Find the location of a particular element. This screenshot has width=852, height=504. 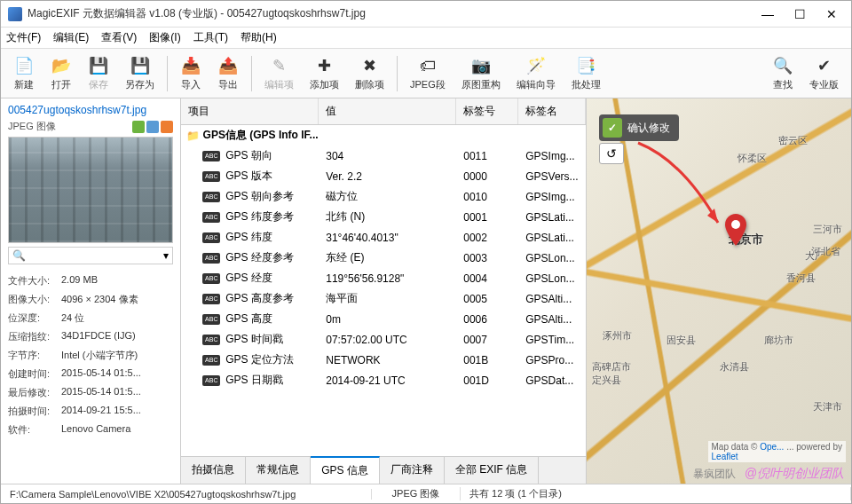

map-attribution: Map data © Ope... ... powered by Leaflet is located at coordinates (777, 452).